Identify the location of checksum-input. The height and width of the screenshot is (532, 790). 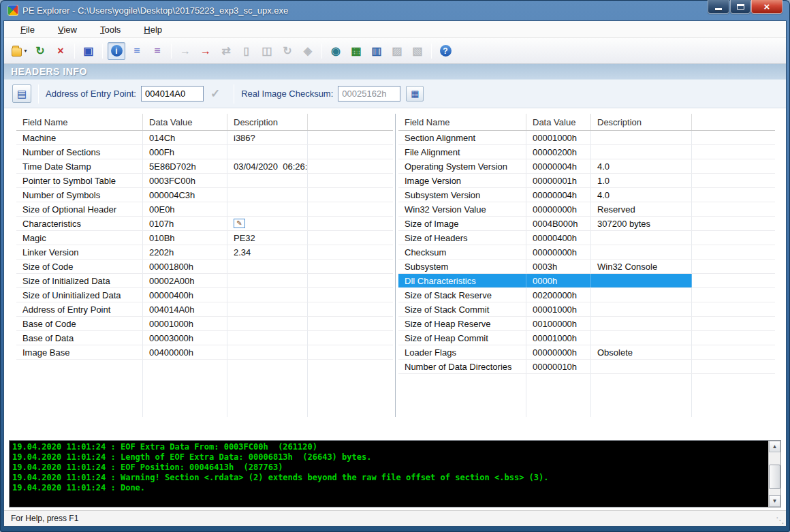
(369, 94).